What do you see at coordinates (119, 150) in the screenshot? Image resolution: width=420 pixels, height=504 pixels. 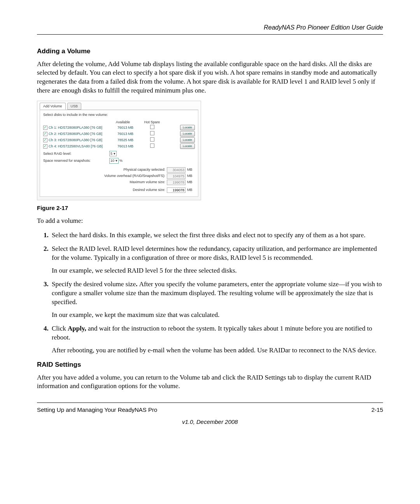 I see `add-volume-panel: Add Volume USB Select disks to include i…` at bounding box center [119, 150].